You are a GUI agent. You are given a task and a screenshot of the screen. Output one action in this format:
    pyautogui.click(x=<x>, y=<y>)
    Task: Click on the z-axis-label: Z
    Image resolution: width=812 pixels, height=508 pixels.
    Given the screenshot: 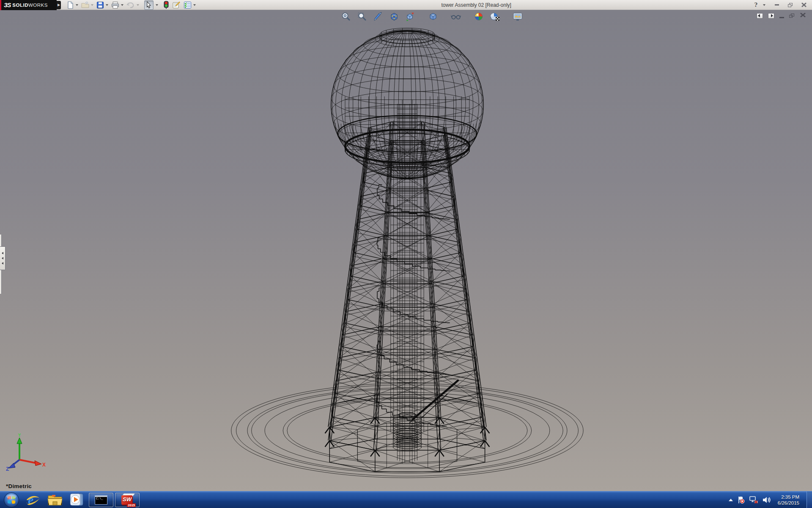 What is the action you would take?
    pyautogui.click(x=8, y=468)
    